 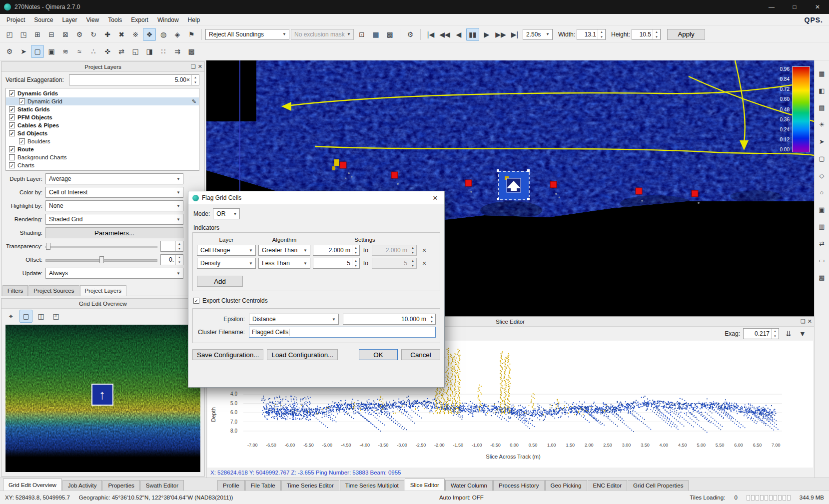 I want to click on apply-button: Apply, so click(x=686, y=34).